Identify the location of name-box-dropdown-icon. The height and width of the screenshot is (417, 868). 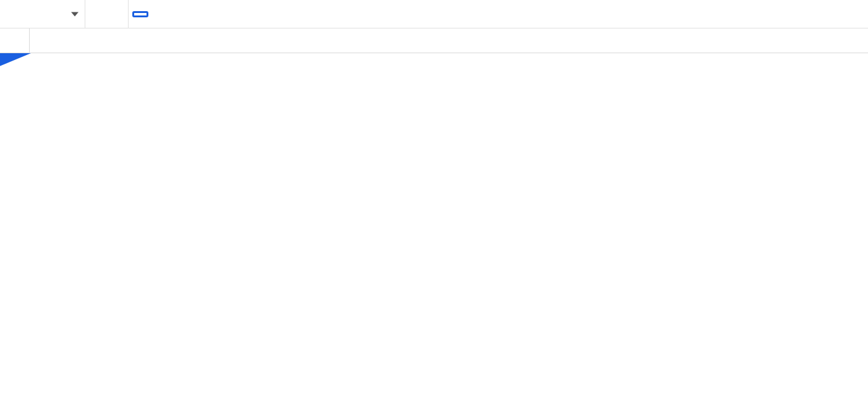
(75, 14).